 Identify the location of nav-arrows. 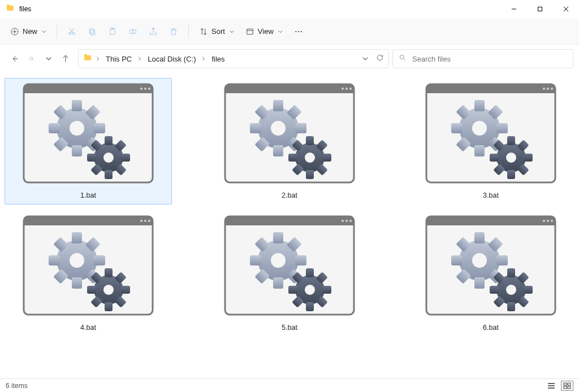
(40, 59).